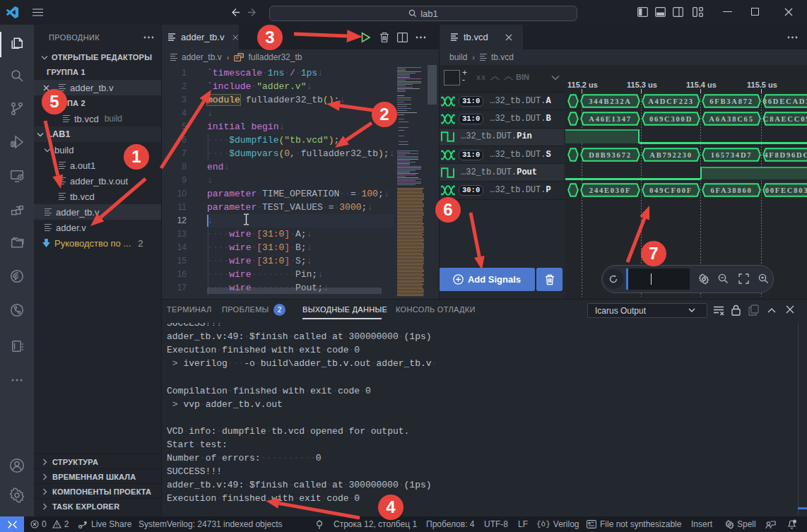 The height and width of the screenshot is (532, 807). I want to click on svg-text: 6, so click(448, 209).